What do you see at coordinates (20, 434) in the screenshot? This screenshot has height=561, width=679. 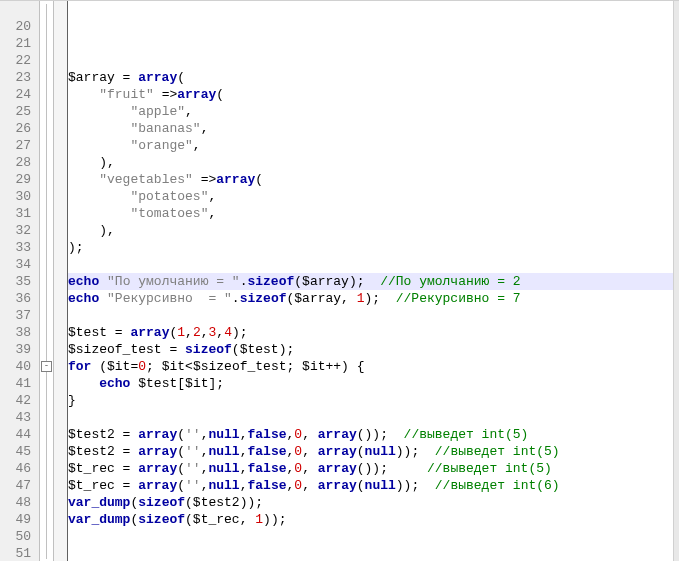 I see `line-number: 44` at bounding box center [20, 434].